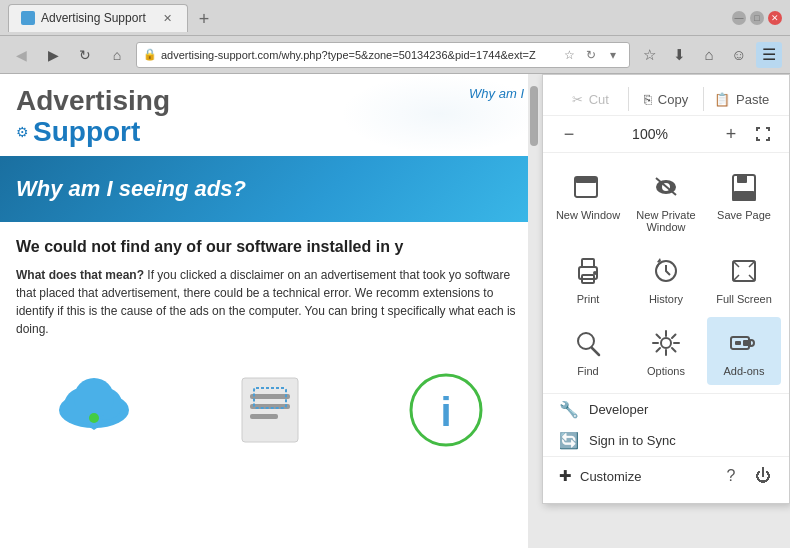  What do you see at coordinates (588, 279) in the screenshot?
I see `print-button: Print` at bounding box center [588, 279].